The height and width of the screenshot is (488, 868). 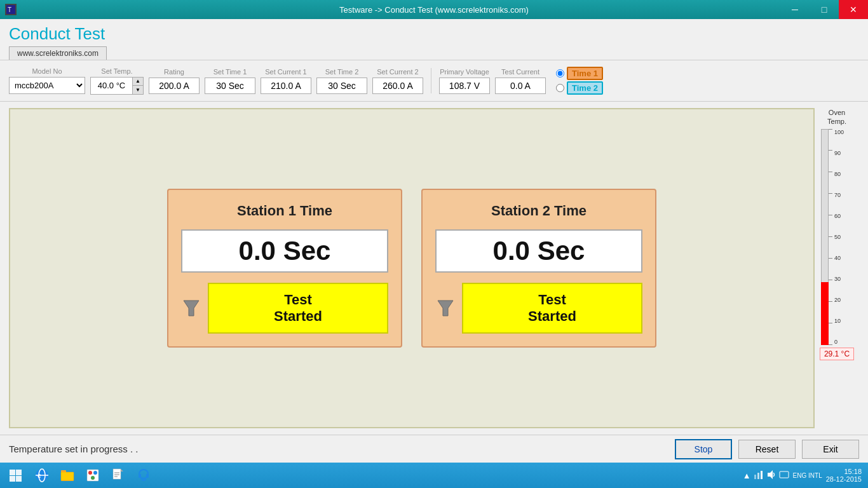 I want to click on thermo-visual: 100 90 80 70 60 50 40 30 20 10 0, so click(x=837, y=237).